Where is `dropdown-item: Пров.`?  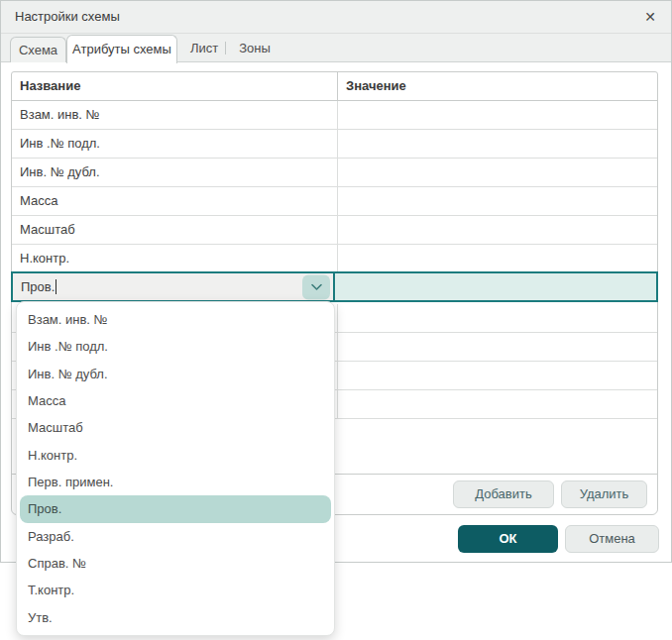 dropdown-item: Пров. is located at coordinates (175, 509).